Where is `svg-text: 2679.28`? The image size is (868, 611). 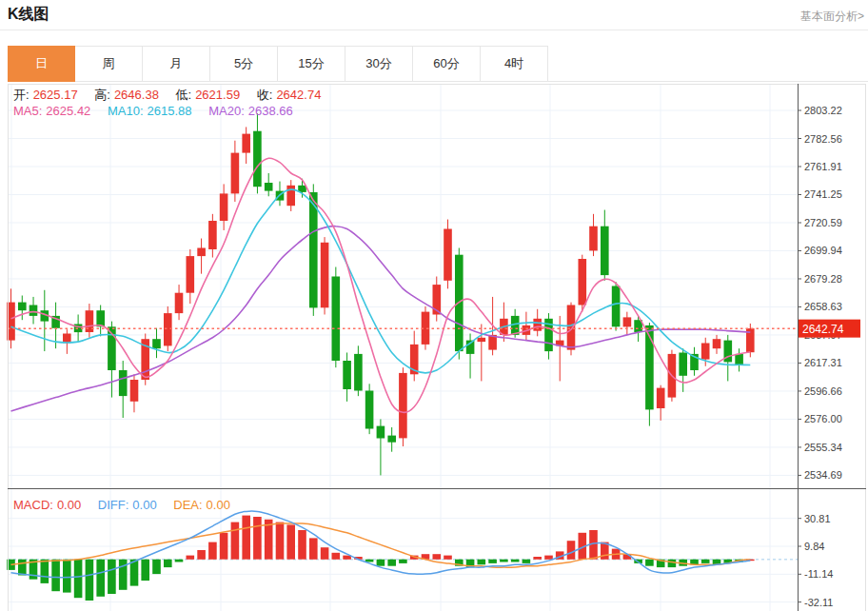 svg-text: 2679.28 is located at coordinates (823, 279).